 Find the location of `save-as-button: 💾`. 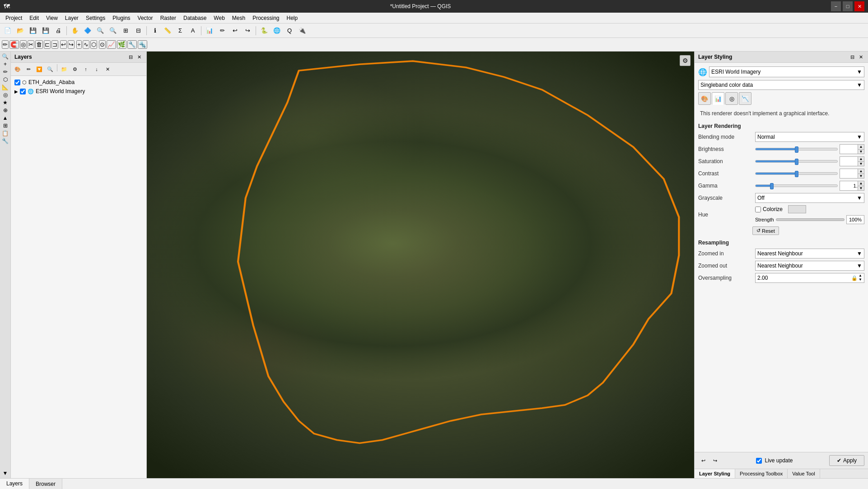

save-as-button: 💾 is located at coordinates (46, 31).